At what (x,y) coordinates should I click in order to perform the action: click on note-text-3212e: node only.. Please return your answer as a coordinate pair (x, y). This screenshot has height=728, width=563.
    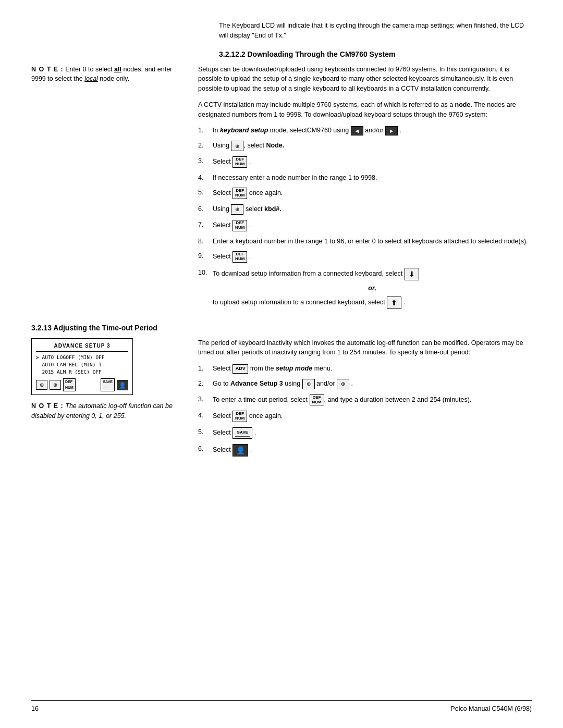
    Looking at the image, I should click on (114, 79).